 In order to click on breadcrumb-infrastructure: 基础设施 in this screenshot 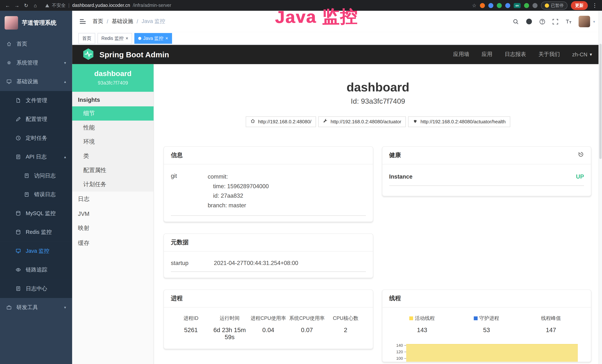, I will do `click(122, 21)`.